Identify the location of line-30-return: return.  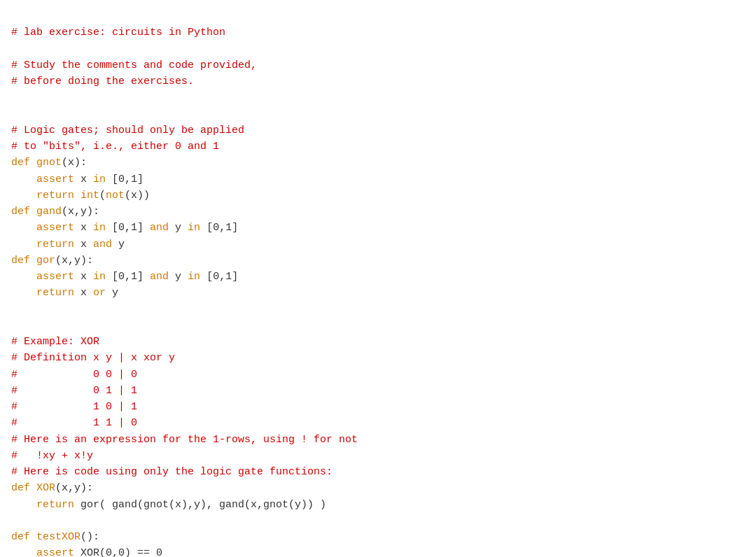
(59, 505).